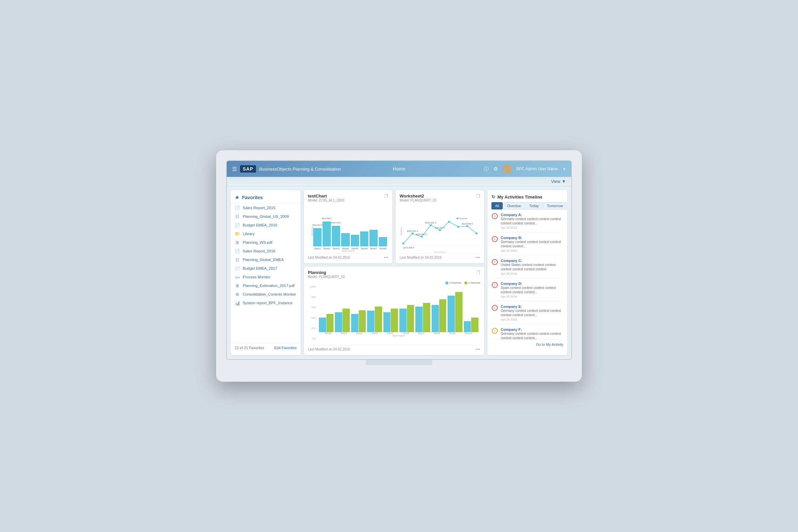 The width and height of the screenshot is (798, 532). Describe the element at coordinates (495, 331) in the screenshot. I see `activity-clock-icon-yellow: ⏲` at that location.